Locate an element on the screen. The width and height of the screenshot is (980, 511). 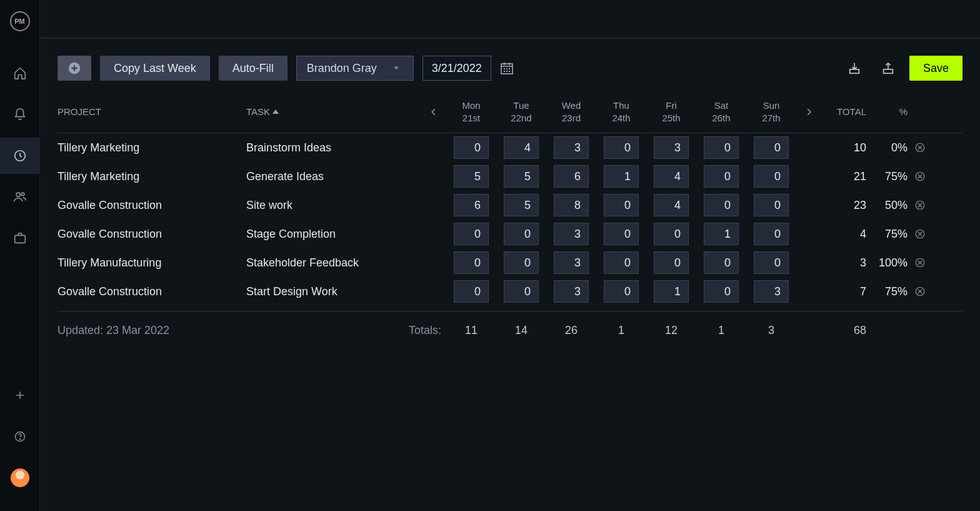
nav-timesheet is located at coordinates (20, 156).